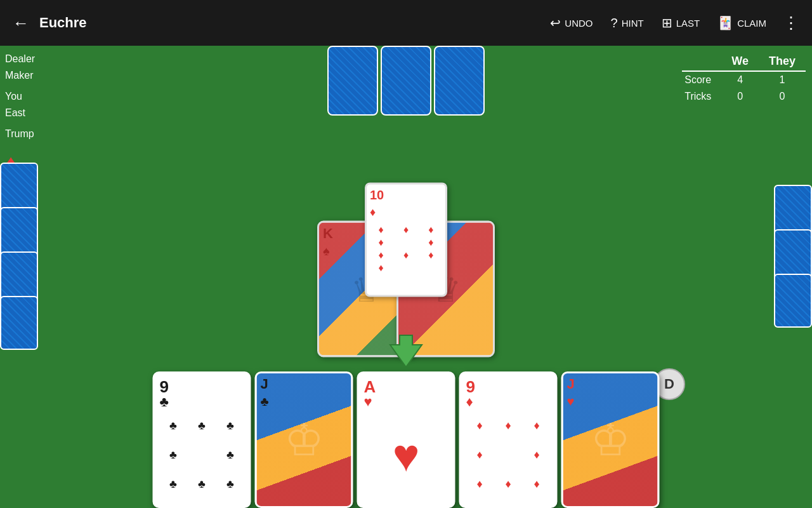 The height and width of the screenshot is (508, 812). Describe the element at coordinates (20, 76) in the screenshot. I see `maker-label: Maker` at that location.